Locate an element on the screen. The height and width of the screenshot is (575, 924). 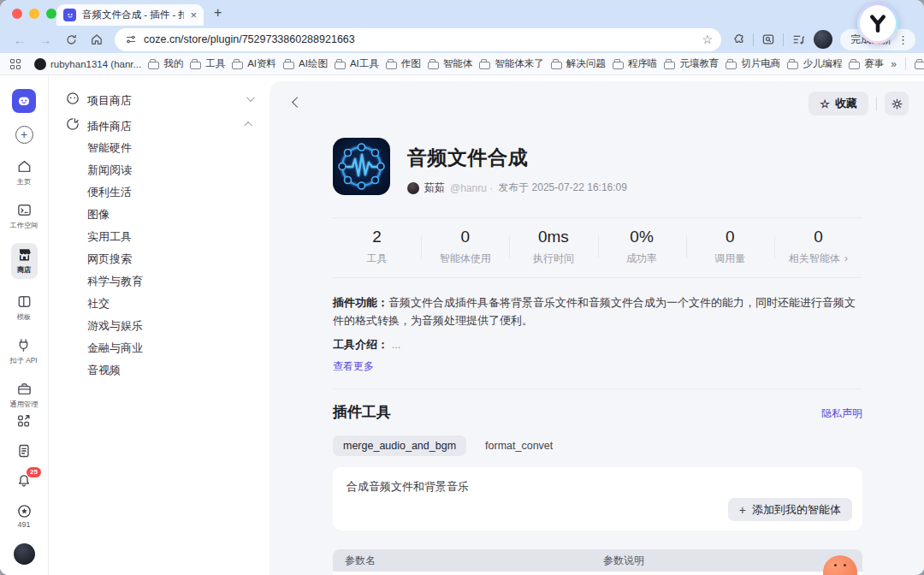
nav-category: 新闻阅读 is located at coordinates (159, 170).